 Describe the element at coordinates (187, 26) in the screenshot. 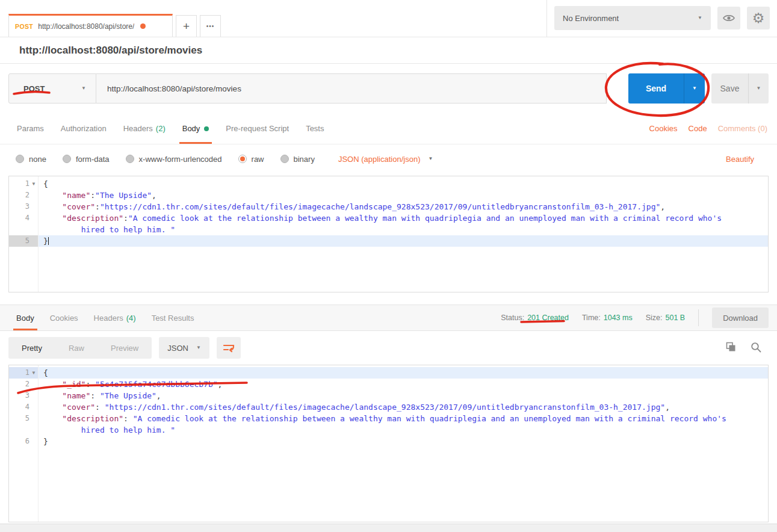

I see `new-tab-button: +` at that location.